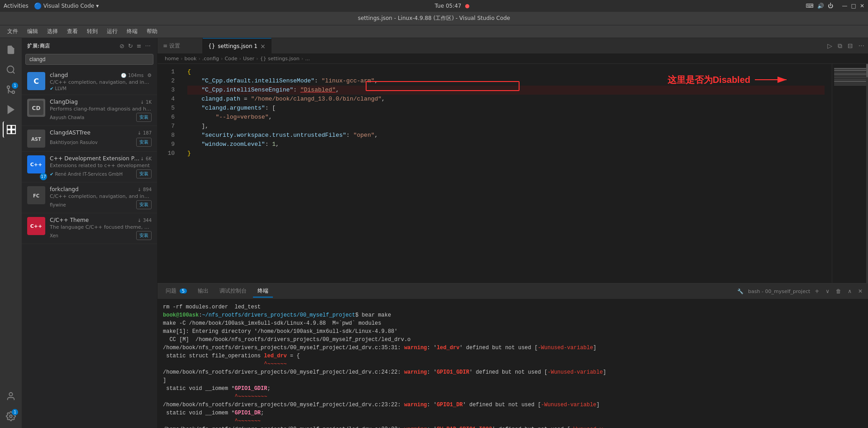 The height and width of the screenshot is (428, 868). I want to click on menu-view: 查看, so click(72, 32).